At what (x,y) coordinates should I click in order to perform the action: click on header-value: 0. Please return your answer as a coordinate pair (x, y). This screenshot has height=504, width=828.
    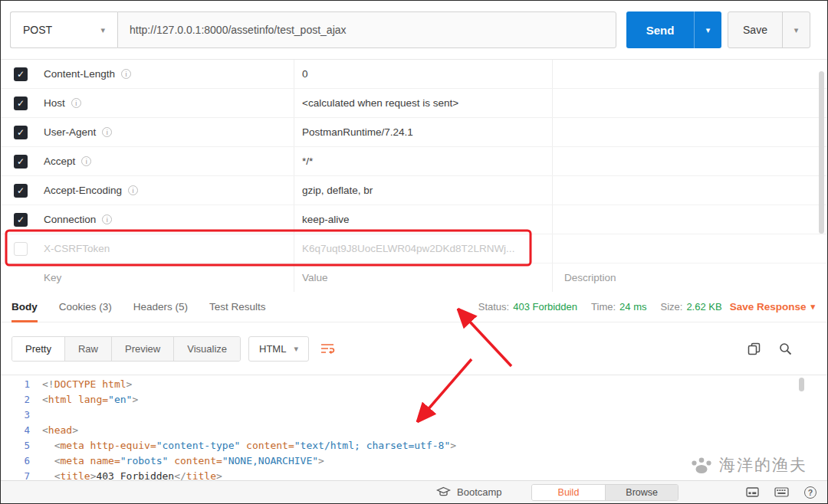
    Looking at the image, I should click on (305, 74).